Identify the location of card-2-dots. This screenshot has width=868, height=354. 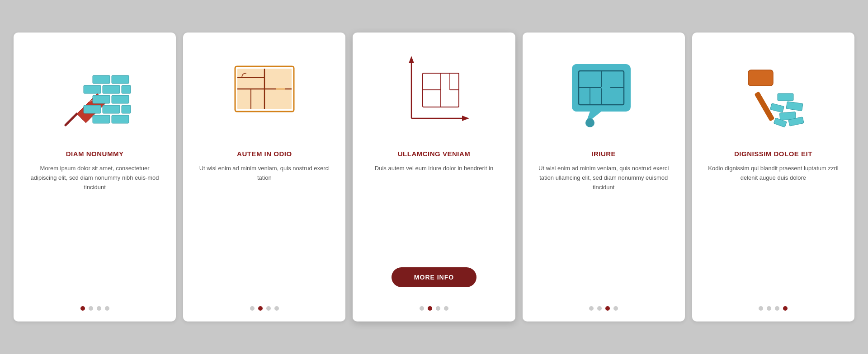
(264, 304).